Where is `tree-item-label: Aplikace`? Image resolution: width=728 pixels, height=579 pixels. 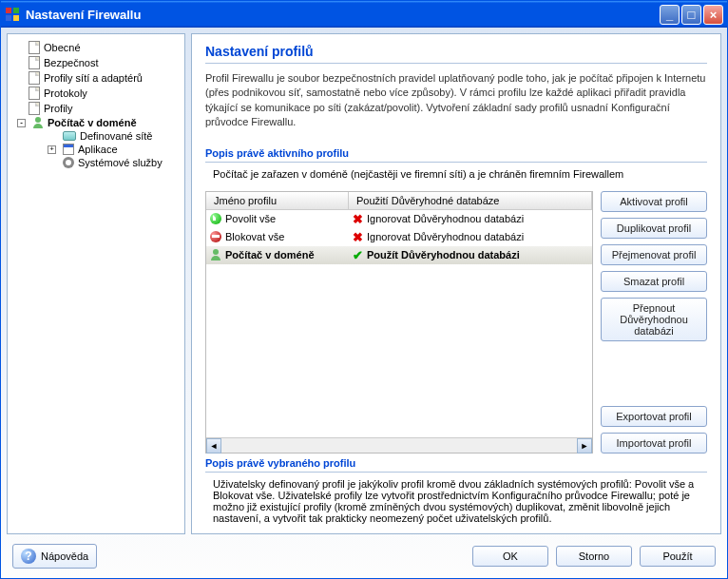 tree-item-label: Aplikace is located at coordinates (98, 149).